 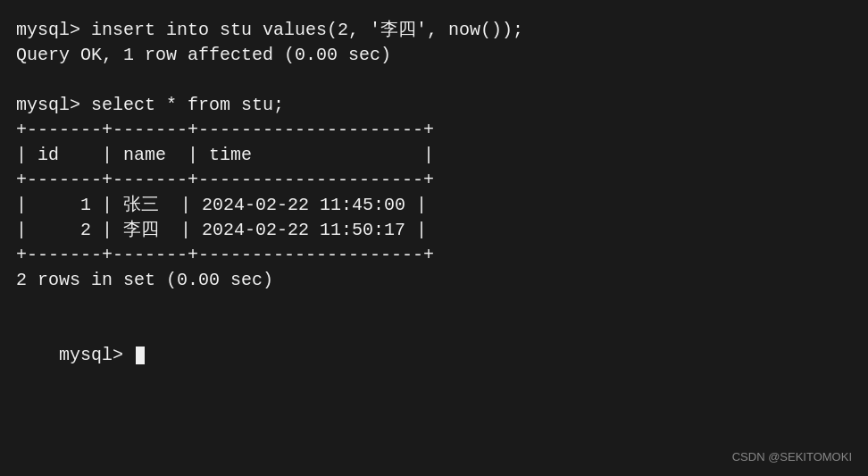 What do you see at coordinates (434, 105) in the screenshot?
I see `select-command-line: mysql> select * from stu;` at bounding box center [434, 105].